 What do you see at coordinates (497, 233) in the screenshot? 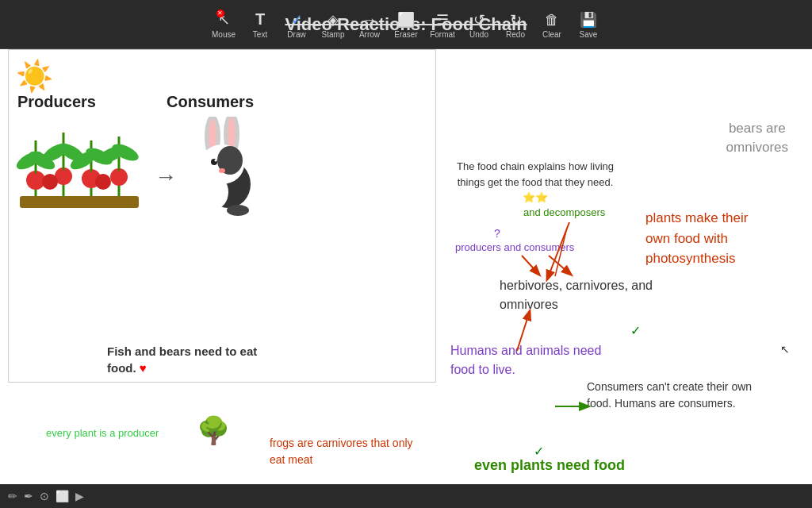
I see `question-mark: ?` at bounding box center [497, 233].